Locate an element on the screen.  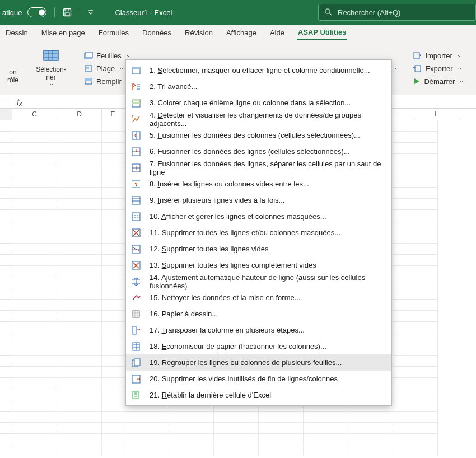
menu-item-2: 2. Tri avancé... is located at coordinates (259, 86).